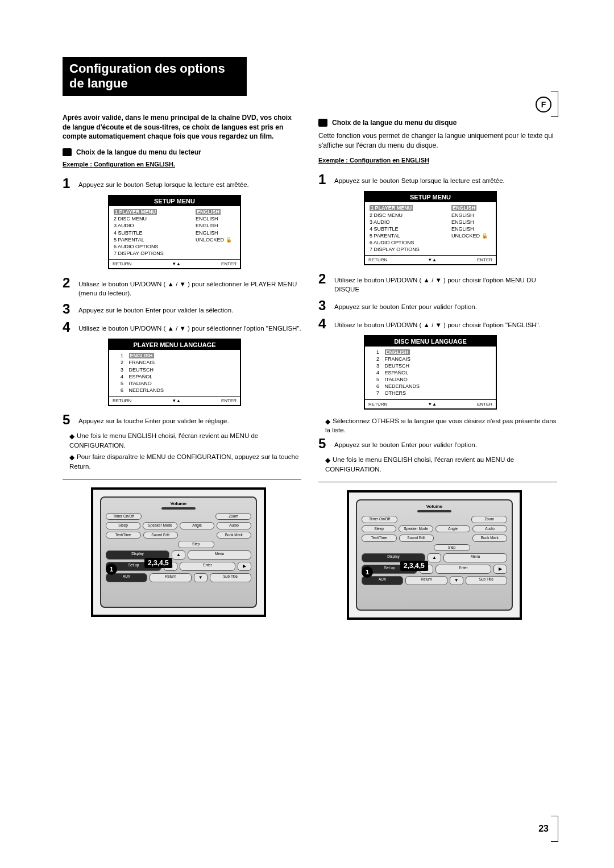  What do you see at coordinates (182, 420) in the screenshot?
I see `step-5: 5 Appuyez sur la touche Enter pour valid…` at bounding box center [182, 420].